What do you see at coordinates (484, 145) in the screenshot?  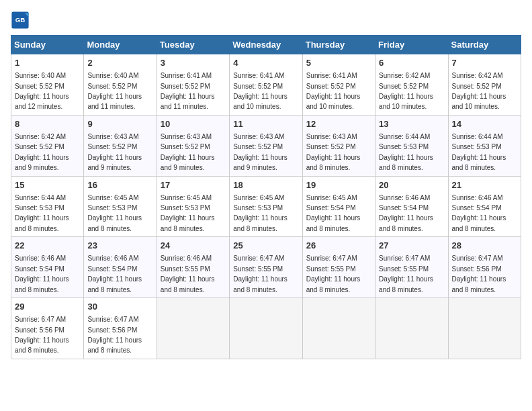 I see `day-cell-14: 14 Sunrise: 6:44 AMSunset: 5:53 PMDaylig…` at bounding box center [484, 145].